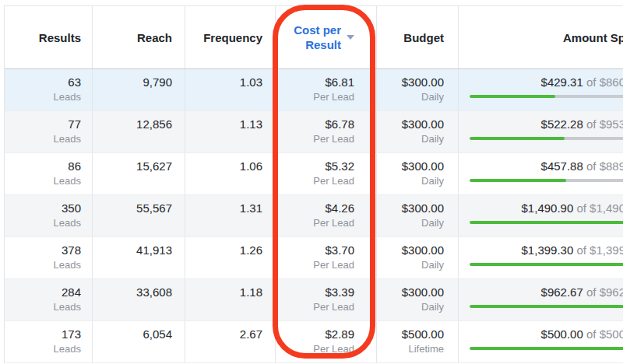  Describe the element at coordinates (315, 250) in the screenshot. I see `cost-per-result-value: $3.70` at that location.